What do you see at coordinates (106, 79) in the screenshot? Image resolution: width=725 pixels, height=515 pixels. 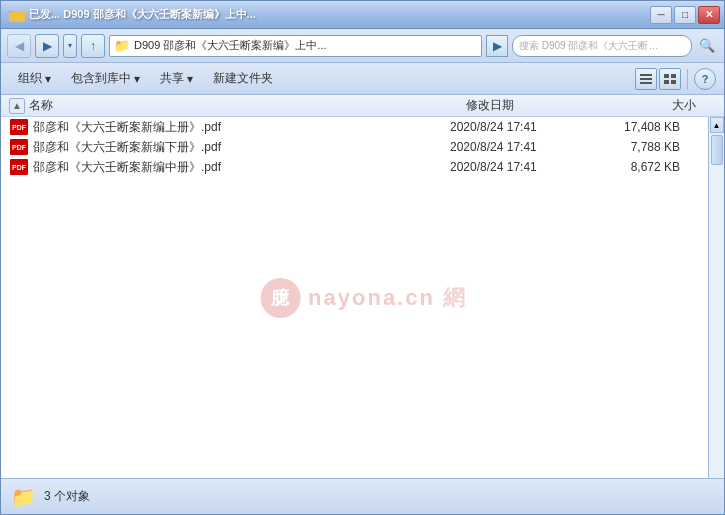 I see `include-library-button: 包含到库中 ▾` at bounding box center [106, 79].